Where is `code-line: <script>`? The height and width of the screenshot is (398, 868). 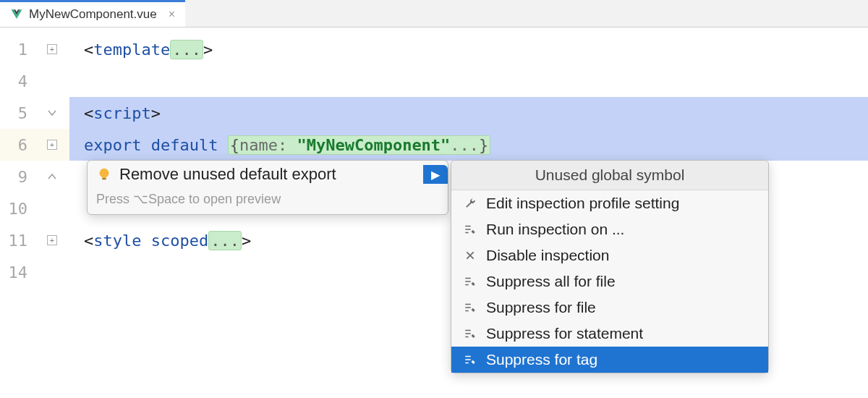
code-line: <script> is located at coordinates (469, 113).